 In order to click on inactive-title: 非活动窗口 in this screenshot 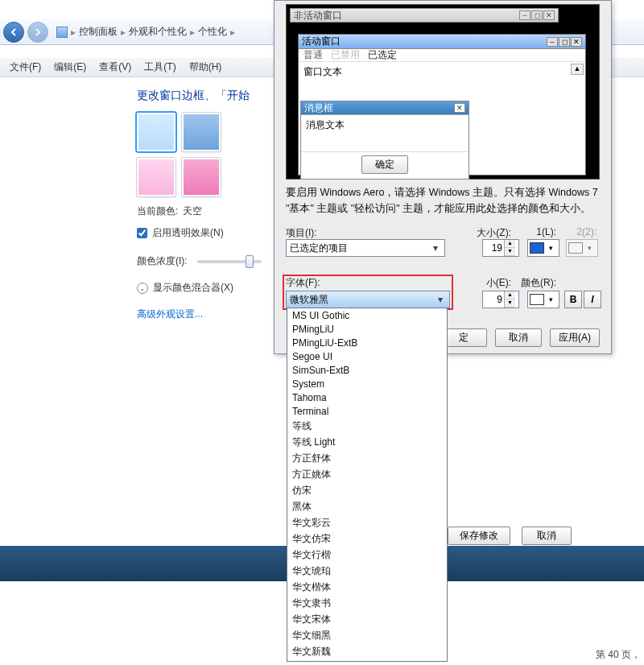, I will do `click(318, 16)`.